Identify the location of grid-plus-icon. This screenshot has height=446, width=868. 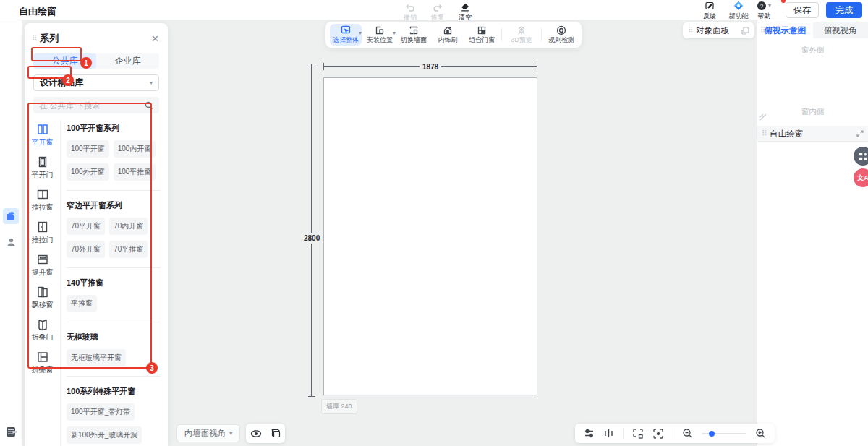
(864, 156).